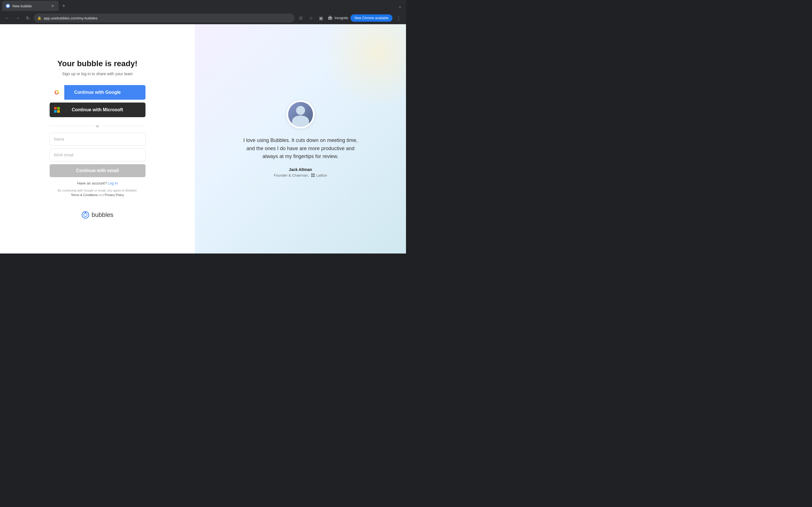  I want to click on bubbles-logo-icon, so click(85, 215).